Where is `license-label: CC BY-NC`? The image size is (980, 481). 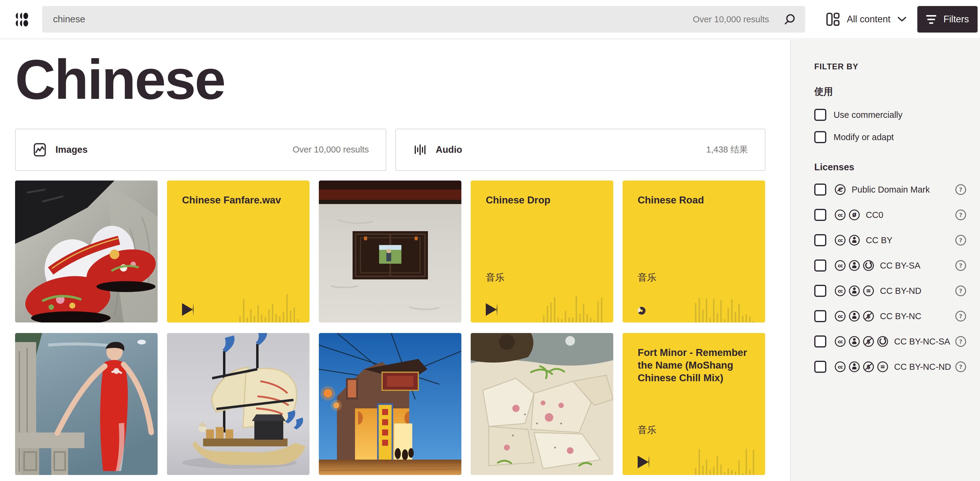
license-label: CC BY-NC is located at coordinates (901, 316).